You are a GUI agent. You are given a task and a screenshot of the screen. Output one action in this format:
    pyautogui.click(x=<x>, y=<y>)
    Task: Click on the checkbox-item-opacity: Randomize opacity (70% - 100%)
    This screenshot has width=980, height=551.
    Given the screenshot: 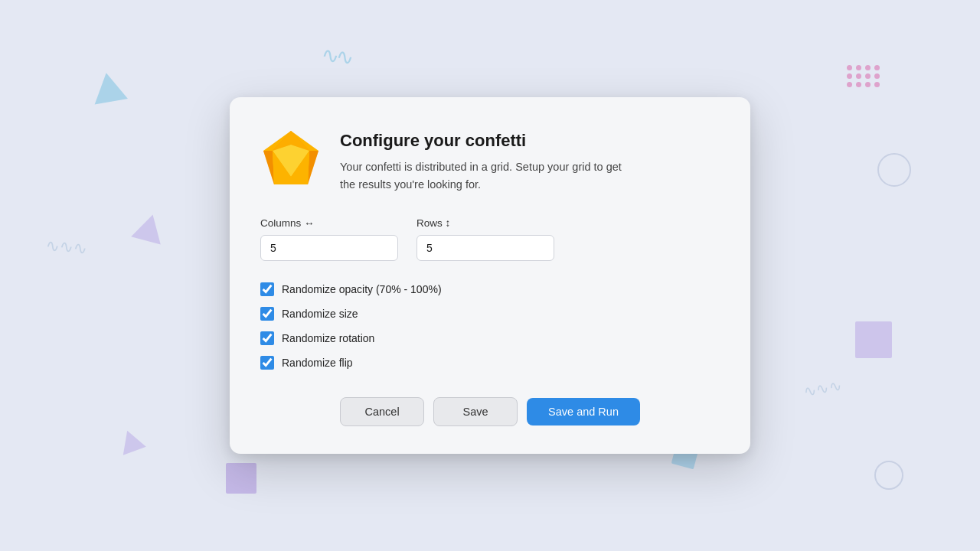 What is the action you would take?
    pyautogui.click(x=490, y=289)
    